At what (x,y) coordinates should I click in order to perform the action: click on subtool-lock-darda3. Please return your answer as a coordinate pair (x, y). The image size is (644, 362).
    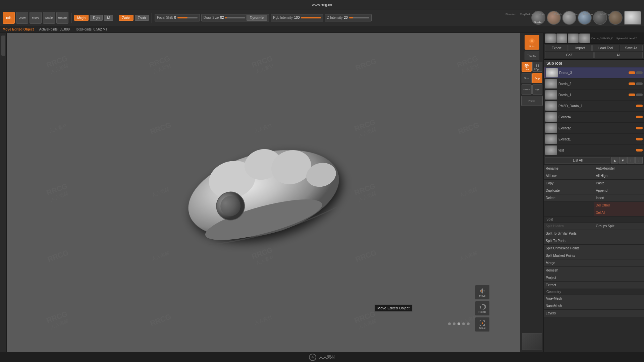
    Looking at the image, I should click on (639, 73).